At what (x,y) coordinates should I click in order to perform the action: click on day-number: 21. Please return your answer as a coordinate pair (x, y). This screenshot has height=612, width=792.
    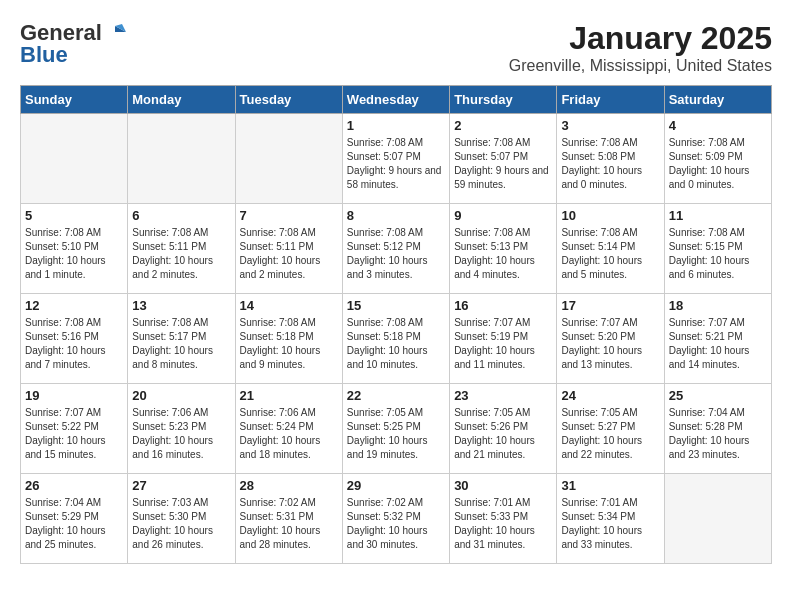
    Looking at the image, I should click on (289, 396).